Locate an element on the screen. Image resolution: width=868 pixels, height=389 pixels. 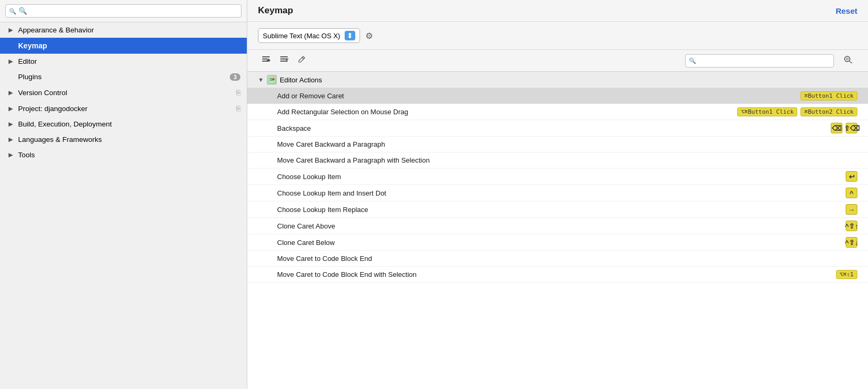
sidebar-item-tools: ▶ Tools is located at coordinates (123, 155).